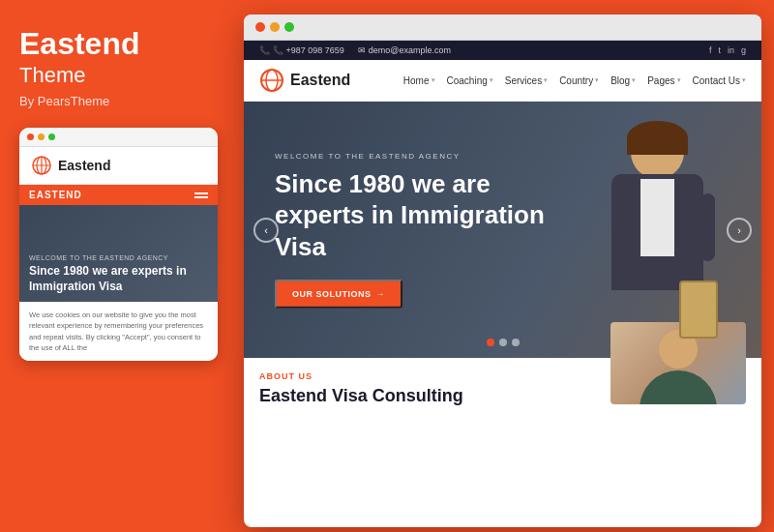  Describe the element at coordinates (710, 50) in the screenshot. I see `facebook-icon: f` at that location.